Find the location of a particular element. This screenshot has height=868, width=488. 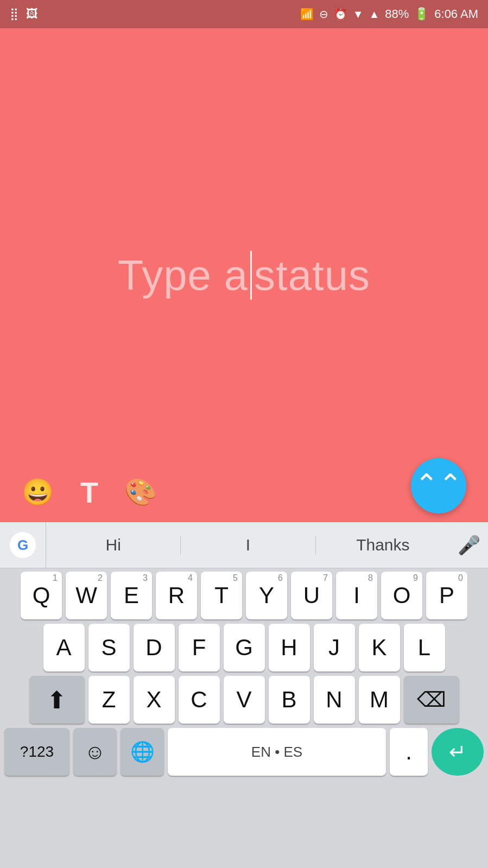

suggestion-i: I is located at coordinates (248, 545).